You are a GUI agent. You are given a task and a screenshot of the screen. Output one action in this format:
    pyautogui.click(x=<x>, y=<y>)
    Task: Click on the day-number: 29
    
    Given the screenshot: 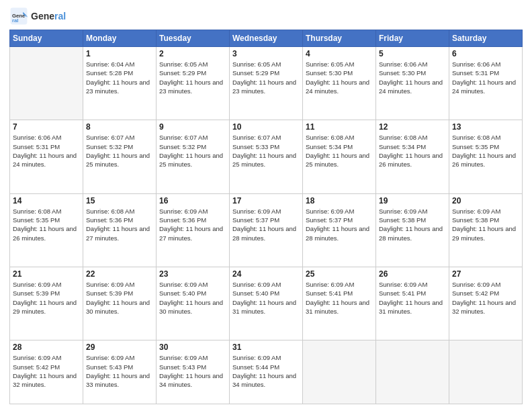 What is the action you would take?
    pyautogui.click(x=120, y=347)
    